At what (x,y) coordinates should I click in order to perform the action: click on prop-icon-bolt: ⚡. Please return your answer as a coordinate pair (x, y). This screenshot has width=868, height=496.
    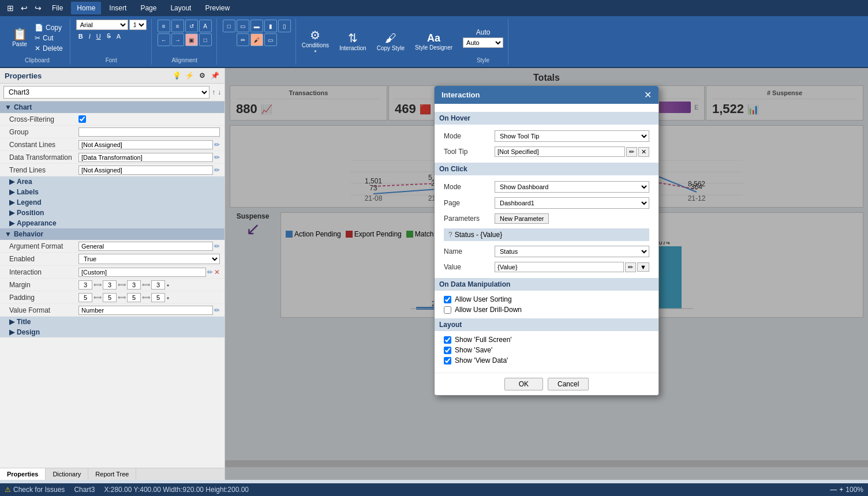
    Looking at the image, I should click on (189, 76).